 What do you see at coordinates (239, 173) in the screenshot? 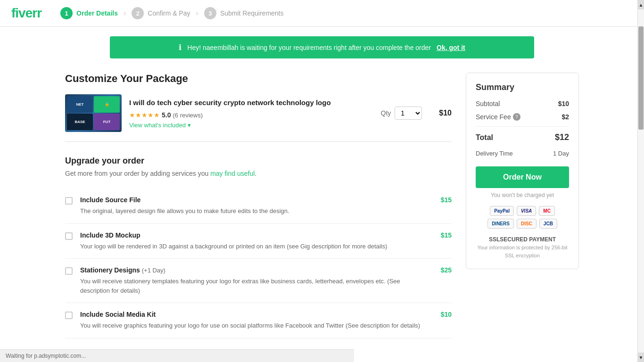
I see `upgrade-subtitle-find-link: find useful` at bounding box center [239, 173].